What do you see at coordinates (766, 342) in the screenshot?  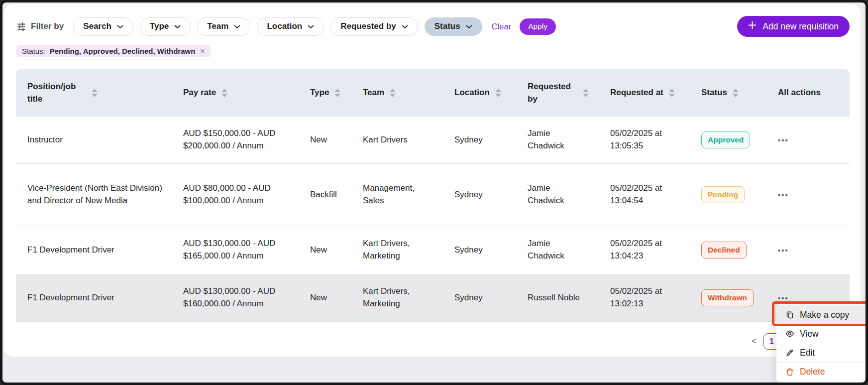 I see `pagination: < 1` at bounding box center [766, 342].